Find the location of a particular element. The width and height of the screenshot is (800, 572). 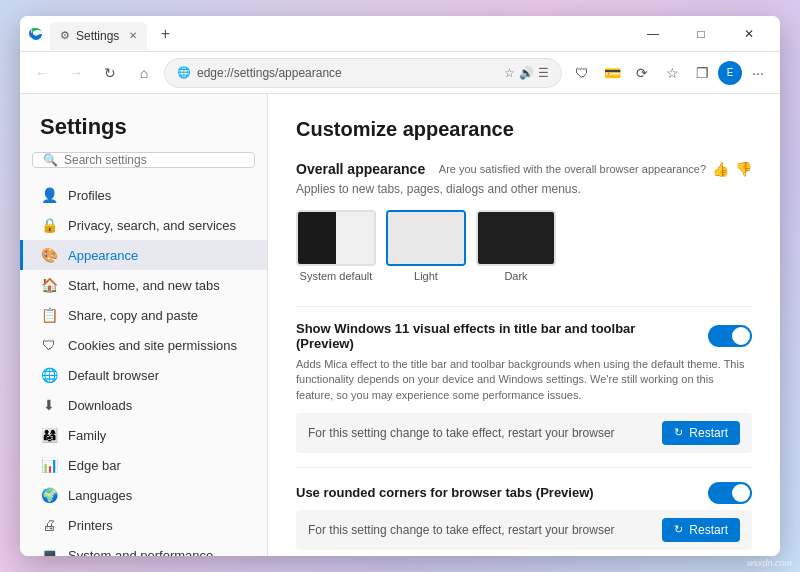

restart-icon-2: ↻ is located at coordinates (678, 530).